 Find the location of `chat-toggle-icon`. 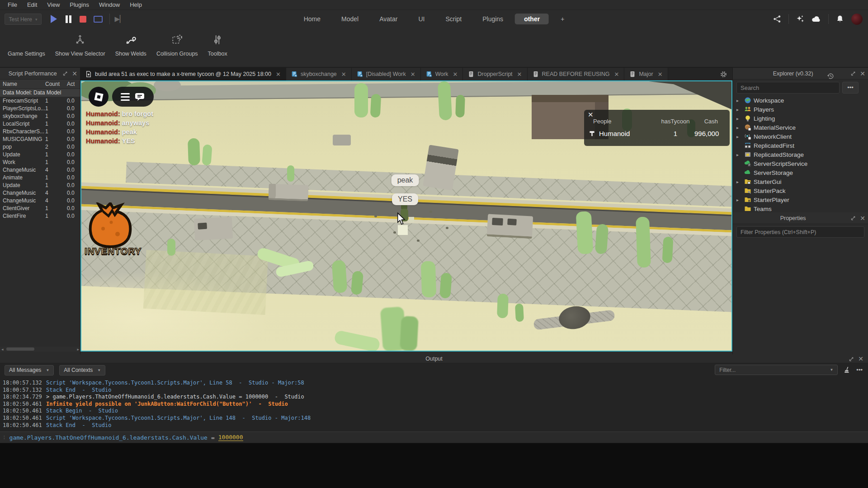

chat-toggle-icon is located at coordinates (140, 97).